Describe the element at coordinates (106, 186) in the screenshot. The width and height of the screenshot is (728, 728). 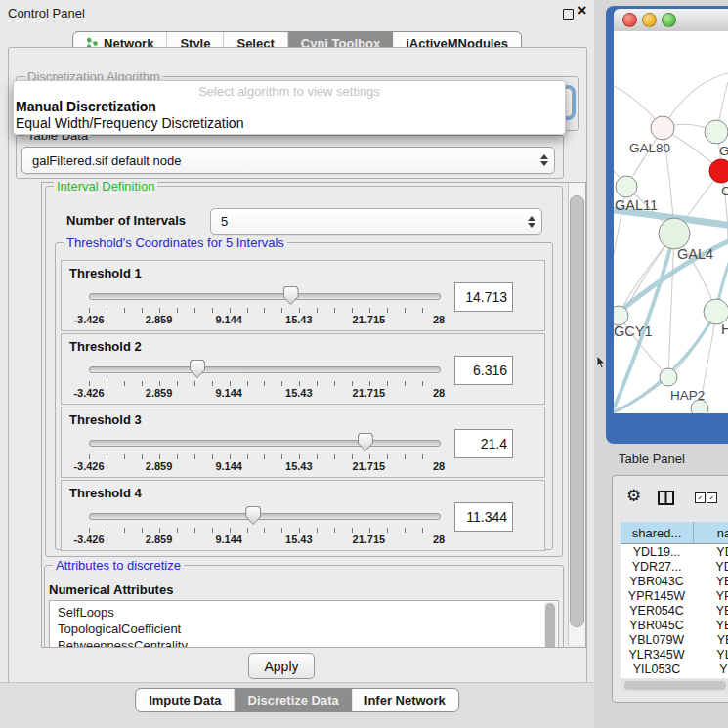
I see `interval-definition-label: Interval Definition` at that location.